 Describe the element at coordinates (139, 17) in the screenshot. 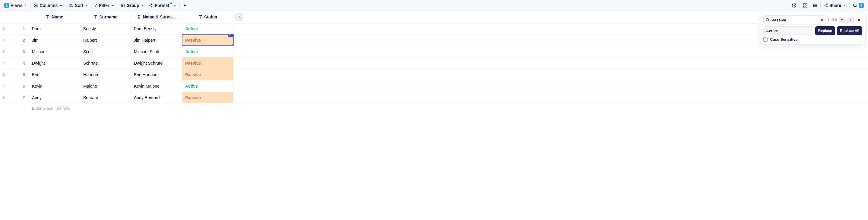

I see `formula-sigma-icon` at that location.